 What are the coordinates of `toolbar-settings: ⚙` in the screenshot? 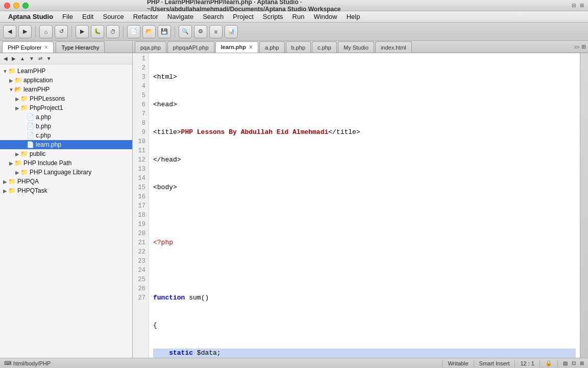 It's located at (201, 32).